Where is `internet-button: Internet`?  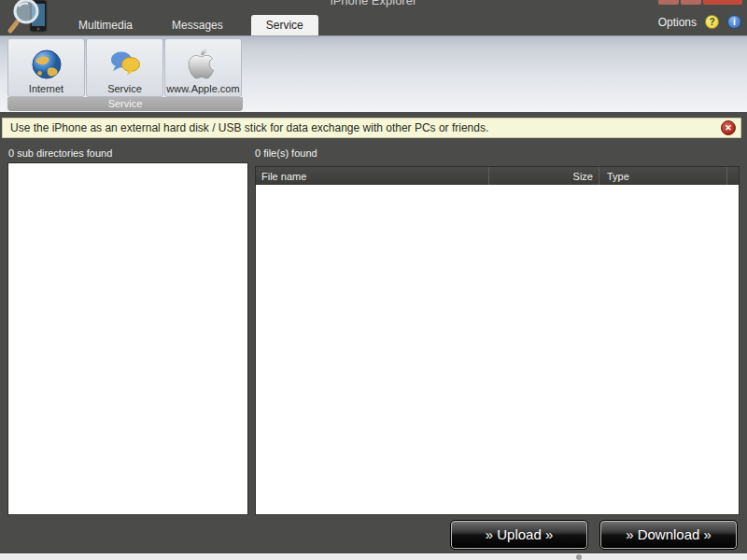
internet-button: Internet is located at coordinates (47, 67).